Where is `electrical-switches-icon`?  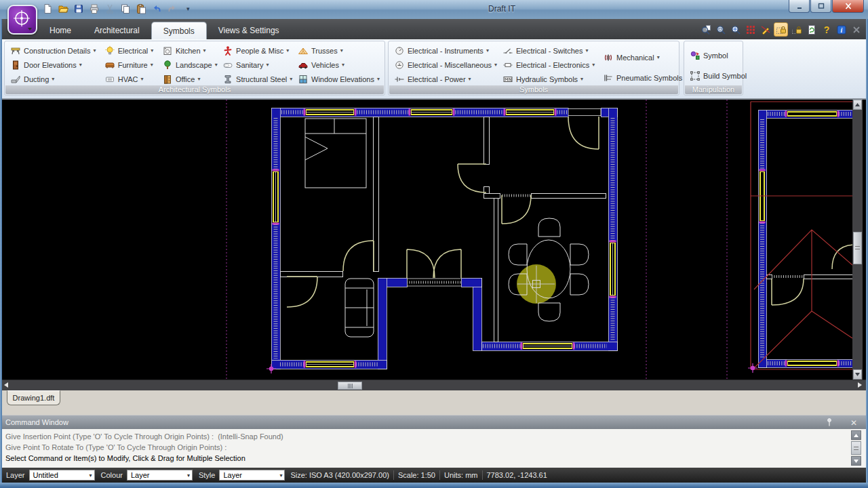
electrical-switches-icon is located at coordinates (508, 51).